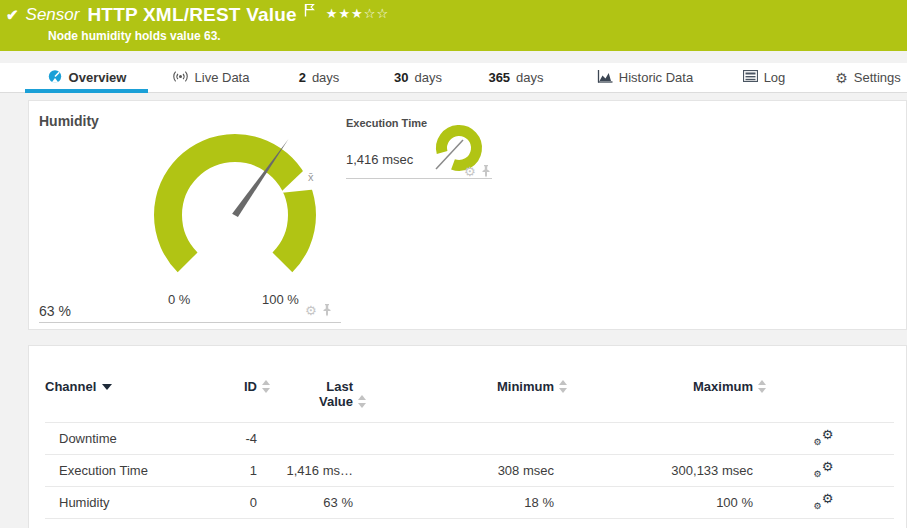 Image resolution: width=907 pixels, height=528 pixels. What do you see at coordinates (302, 78) in the screenshot?
I see `tab-number: 2` at bounding box center [302, 78].